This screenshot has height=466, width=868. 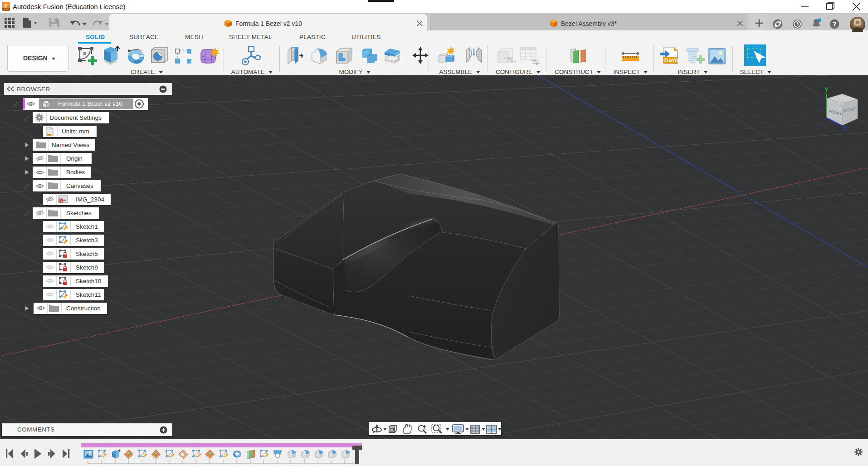 What do you see at coordinates (6, 6) in the screenshot?
I see `svg-text: F` at bounding box center [6, 6].